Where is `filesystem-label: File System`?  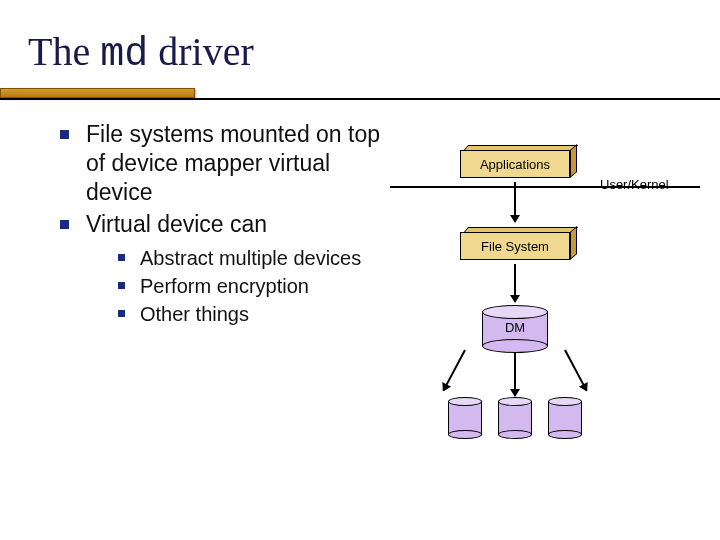
filesystem-label: File System is located at coordinates (515, 246).